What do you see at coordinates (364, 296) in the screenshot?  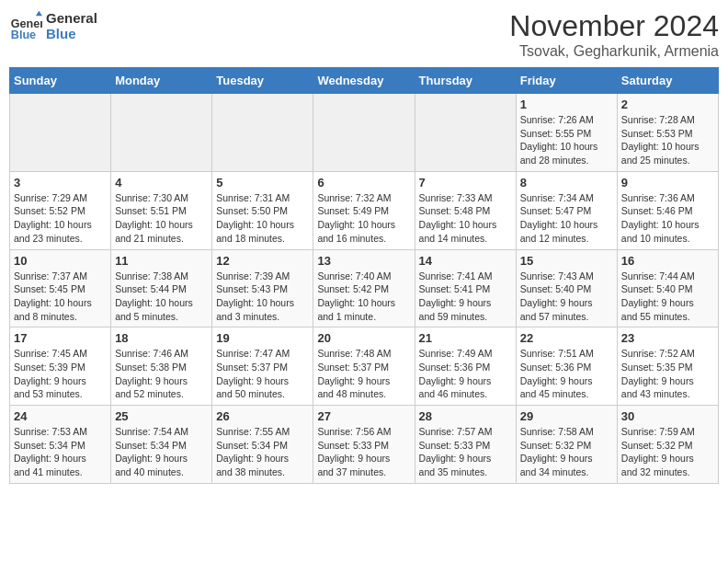 I see `day-info: Sunrise: 7:40 AM Sunset: 5:42 PM Dayligh…` at bounding box center [364, 296].